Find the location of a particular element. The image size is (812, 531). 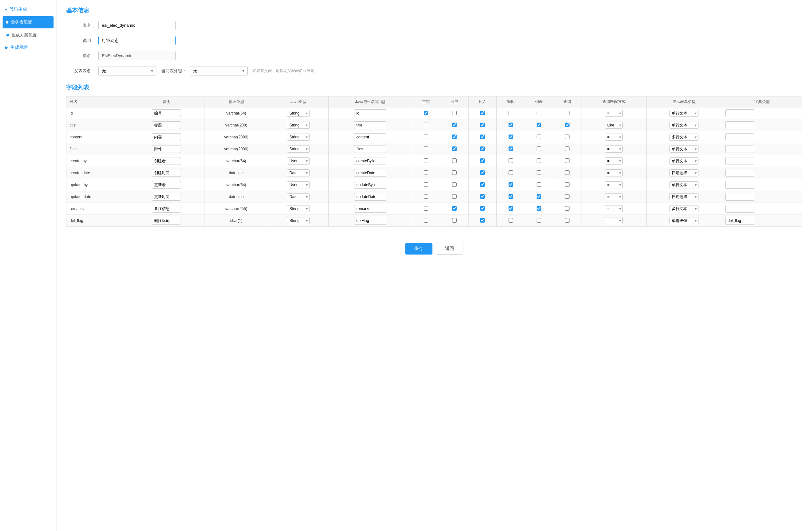

parent-table-select: 无 is located at coordinates (127, 71).